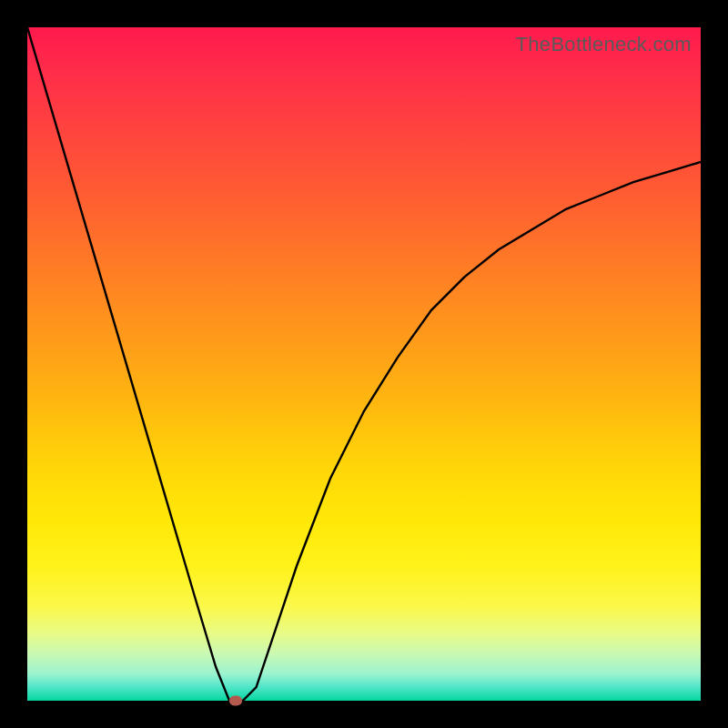 The height and width of the screenshot is (728, 728). I want to click on optimum-marker, so click(236, 701).